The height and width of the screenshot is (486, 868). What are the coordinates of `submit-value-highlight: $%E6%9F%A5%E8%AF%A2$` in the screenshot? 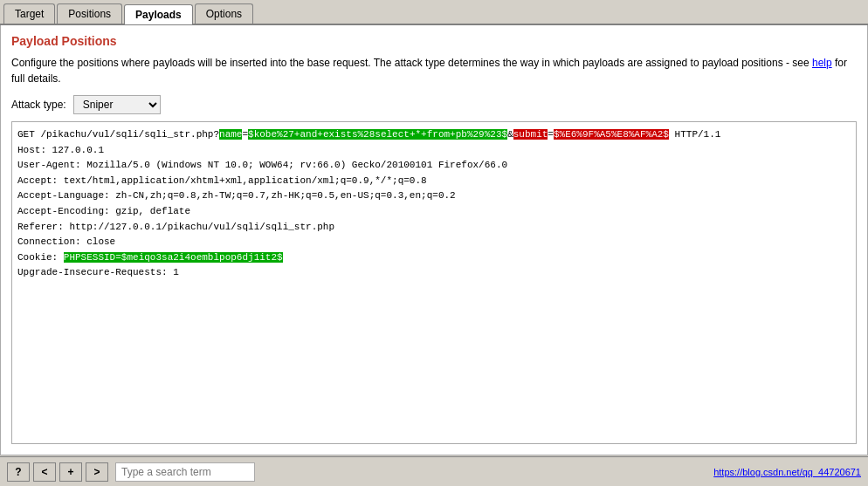 It's located at (611, 134).